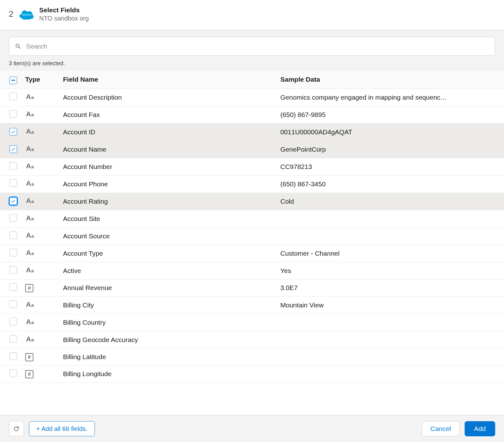 This screenshot has height=442, width=504. Describe the element at coordinates (252, 428) in the screenshot. I see `footer-bar: + Add all 66 fields. Cancel Add` at that location.